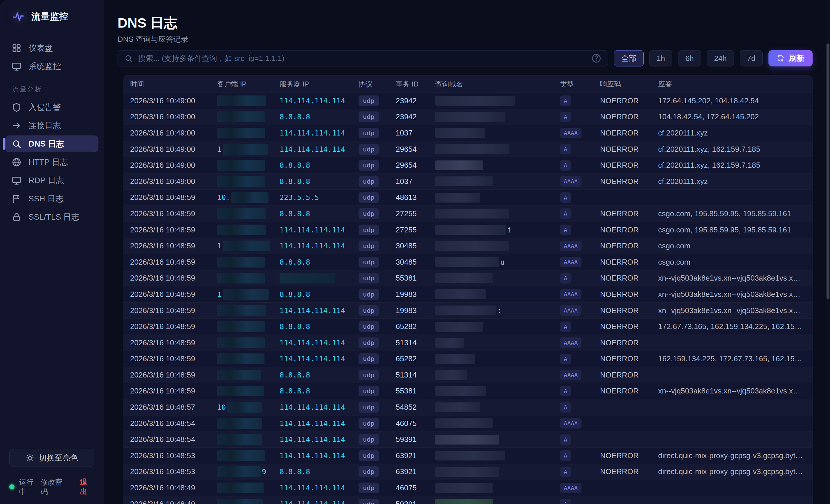 The image size is (830, 504). I want to click on table-row: 2026/3/16 10:48:598.8.8.8udp51314AAAANOE…, so click(468, 375).